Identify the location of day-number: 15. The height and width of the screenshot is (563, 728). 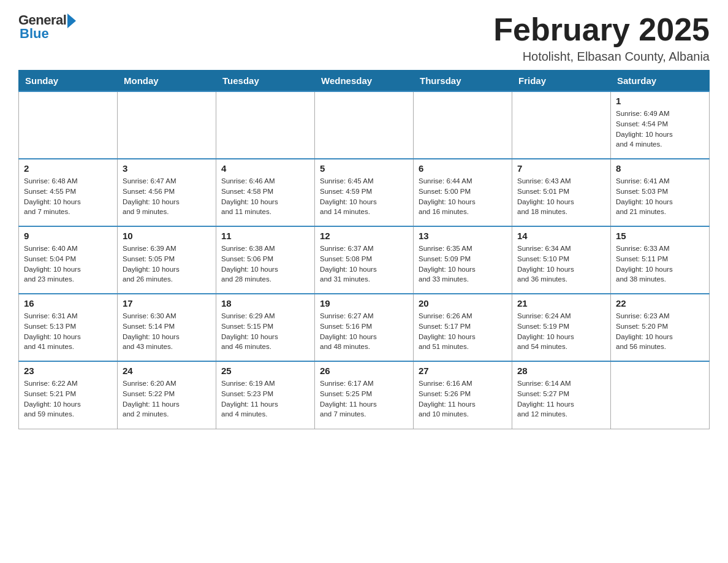
(660, 236).